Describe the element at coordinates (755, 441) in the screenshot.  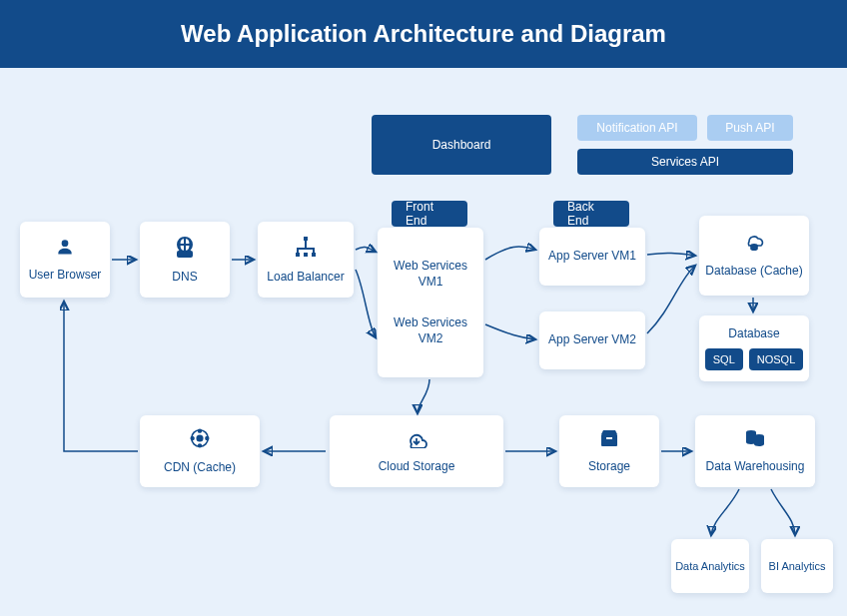
I see `warehouse-icon` at that location.